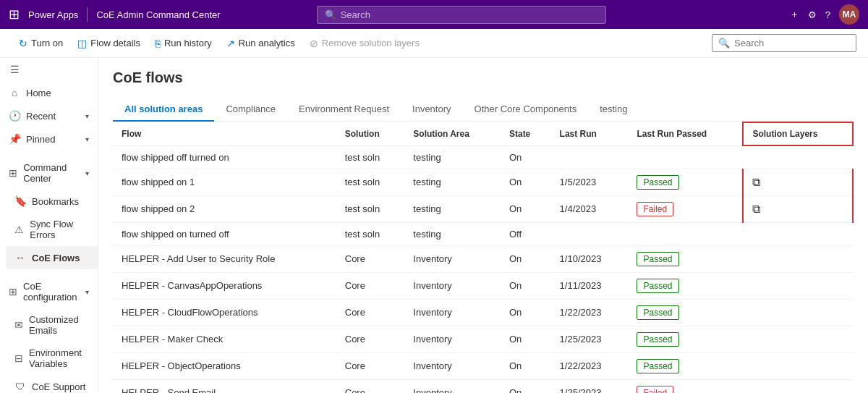 This screenshot has width=868, height=393. What do you see at coordinates (52, 325) in the screenshot?
I see `sidebar-item-customized-emails: ✉ Customized Emails` at bounding box center [52, 325].